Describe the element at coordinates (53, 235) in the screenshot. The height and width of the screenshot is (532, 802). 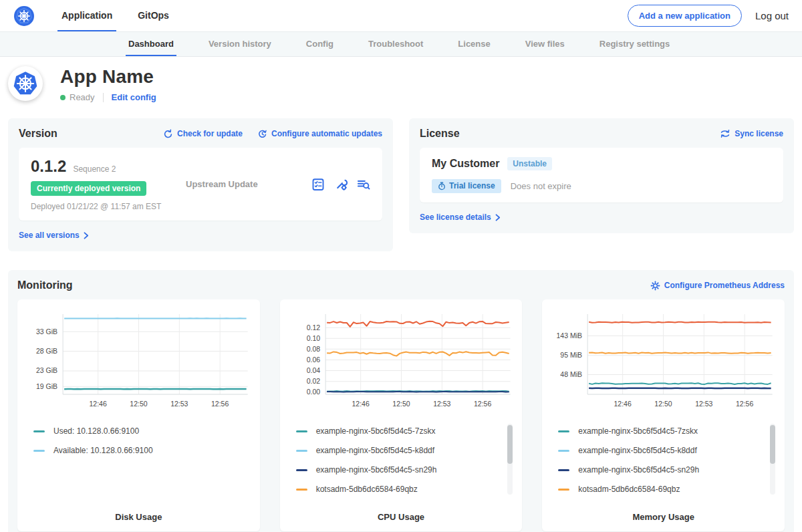
I see `see-all-versions-link: See all versions` at that location.